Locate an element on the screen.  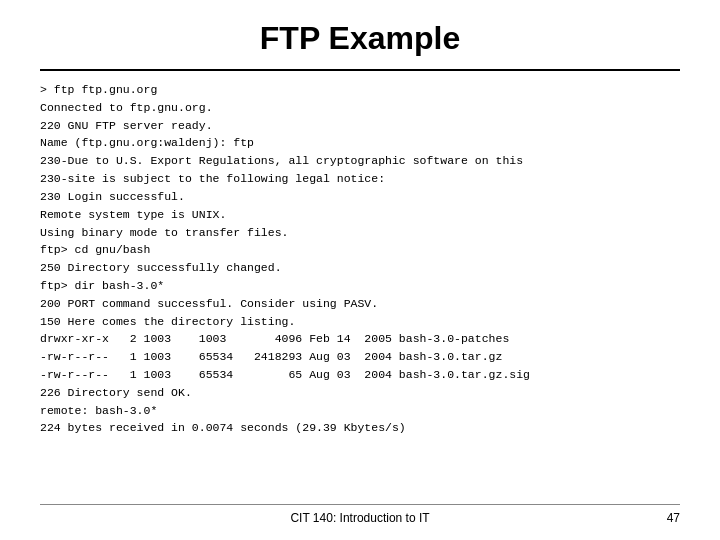
footer-page-number: 47 is located at coordinates (674, 518).